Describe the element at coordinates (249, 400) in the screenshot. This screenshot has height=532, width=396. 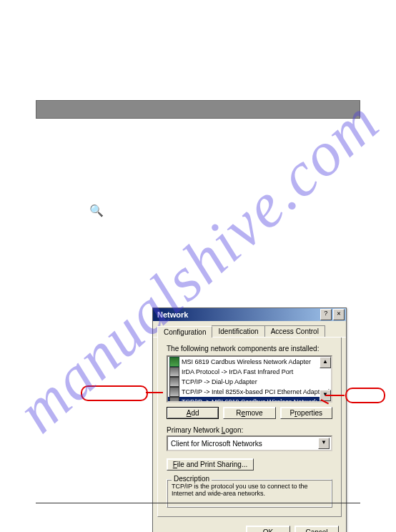
I see `list-item: TCP/IP -> MSI 6819 Cardbus Wireless Netw…` at that location.